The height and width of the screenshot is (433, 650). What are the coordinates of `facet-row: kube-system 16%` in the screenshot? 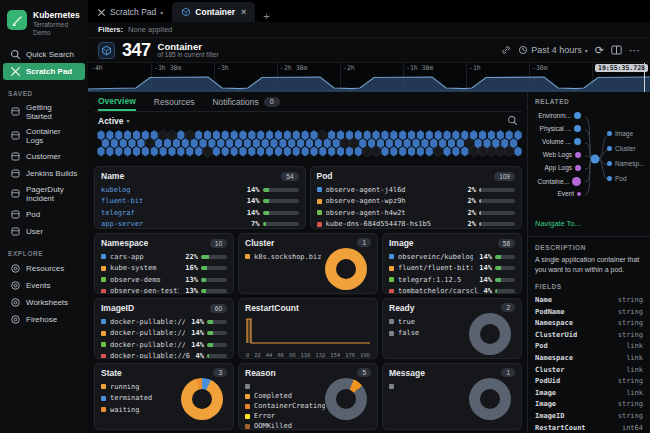 It's located at (164, 269).